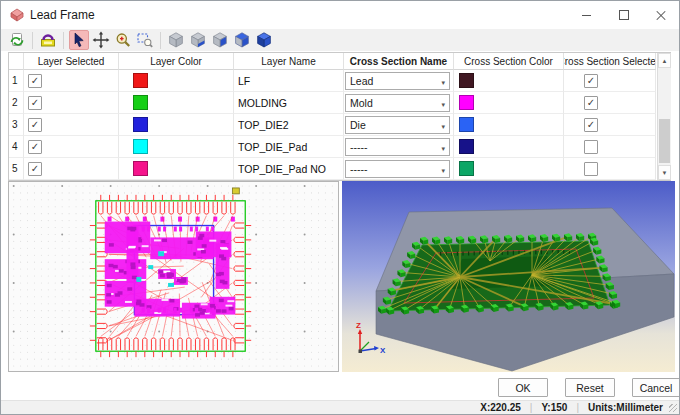 This screenshot has height=415, width=680. I want to click on header-layer-color: Layer Color, so click(176, 62).